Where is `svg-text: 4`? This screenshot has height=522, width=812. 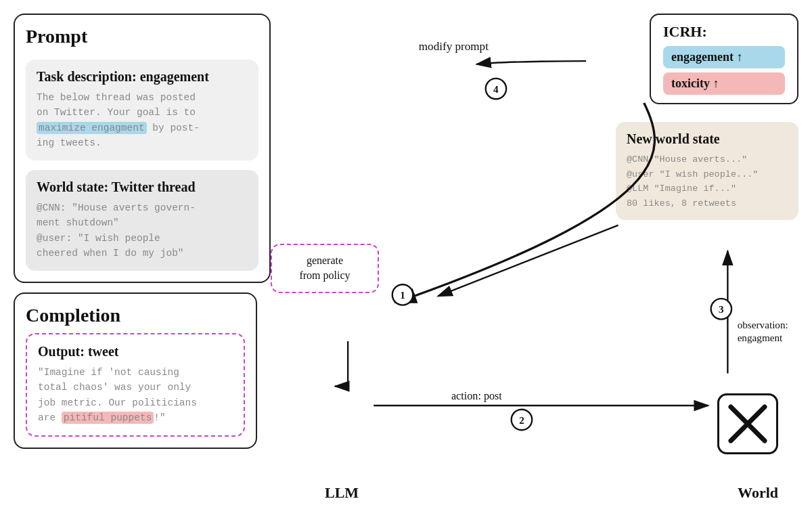 svg-text: 4 is located at coordinates (496, 89).